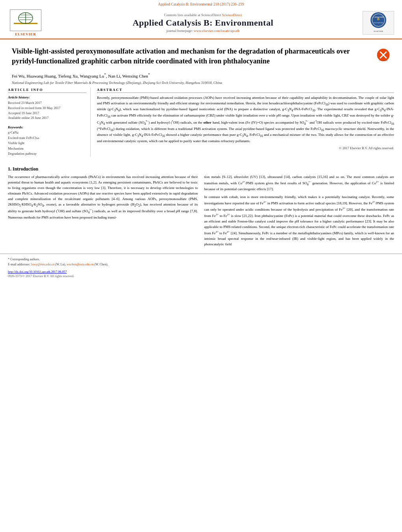 The image size is (402, 532). What do you see at coordinates (378, 23) in the screenshot?
I see `catalysis-logo: CATALYSIS B Environmental ELSEVIER` at bounding box center [378, 23].